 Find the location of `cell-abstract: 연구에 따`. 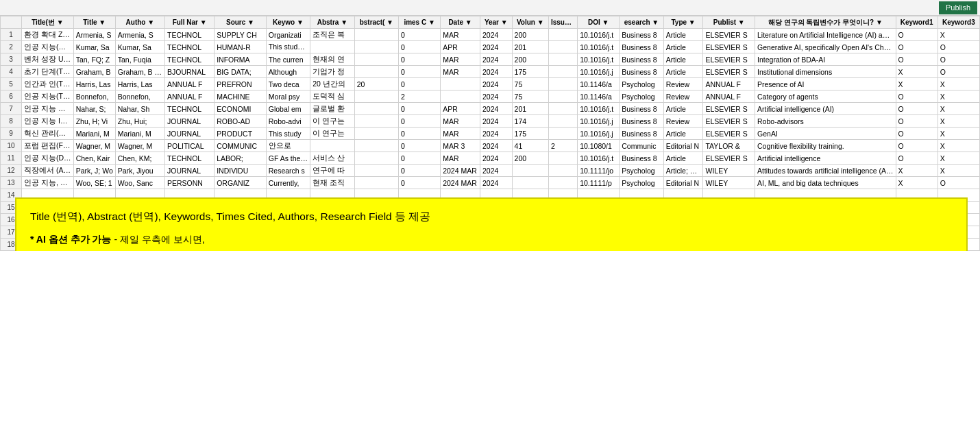

cell-abstract: 연구에 따 is located at coordinates (332, 171).